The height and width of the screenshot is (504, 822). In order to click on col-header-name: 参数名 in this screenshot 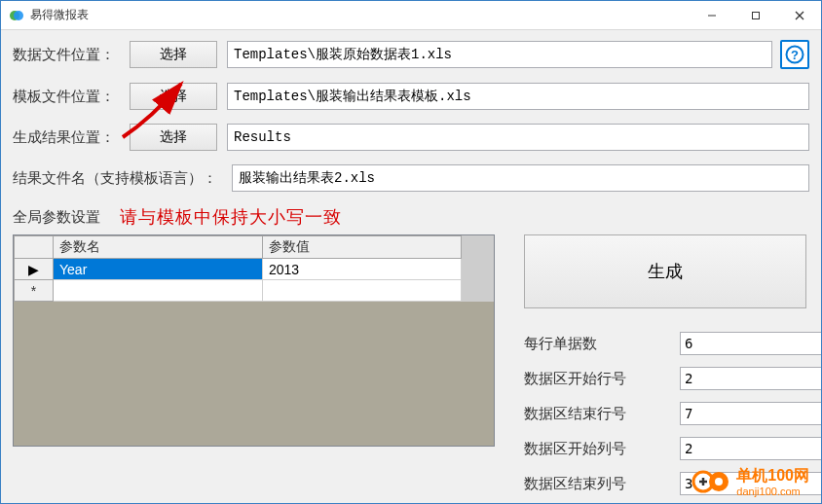, I will do `click(158, 247)`.